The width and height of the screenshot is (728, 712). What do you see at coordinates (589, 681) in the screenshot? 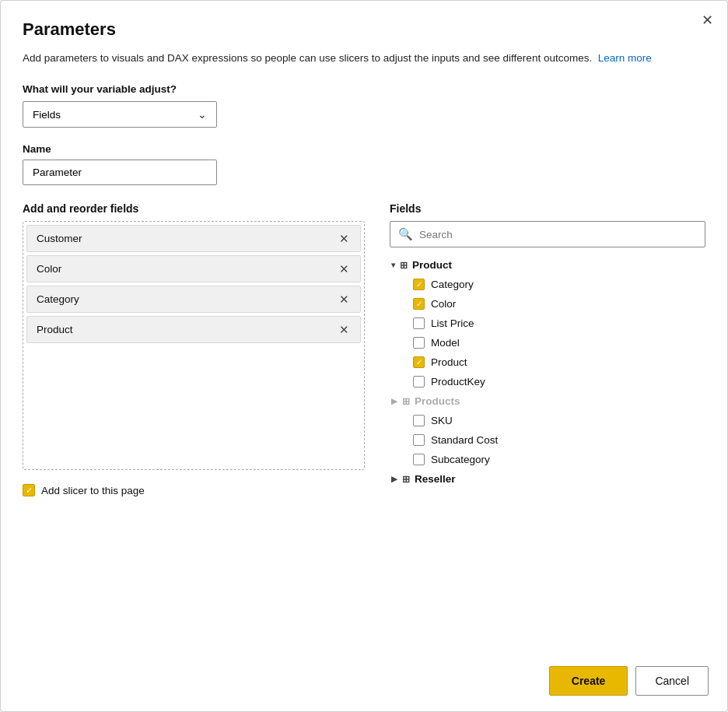
I see `create-button: Create` at bounding box center [589, 681].